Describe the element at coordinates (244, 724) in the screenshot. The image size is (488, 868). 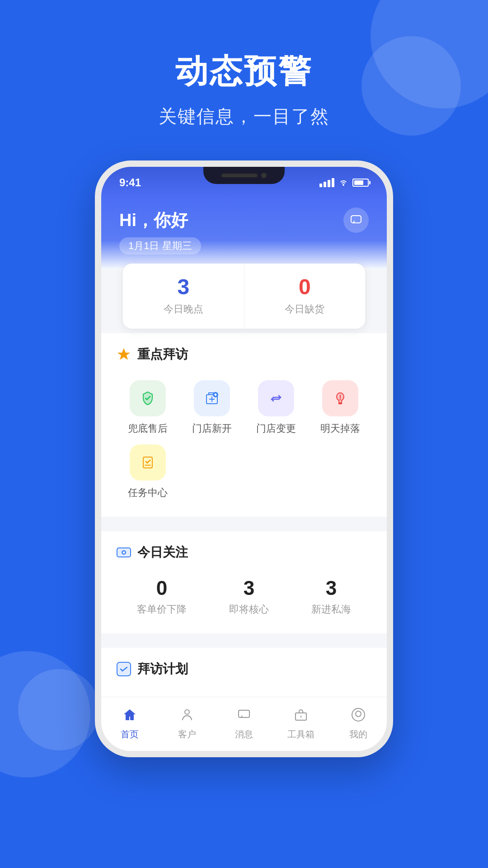
I see `nav-message: 消息` at that location.